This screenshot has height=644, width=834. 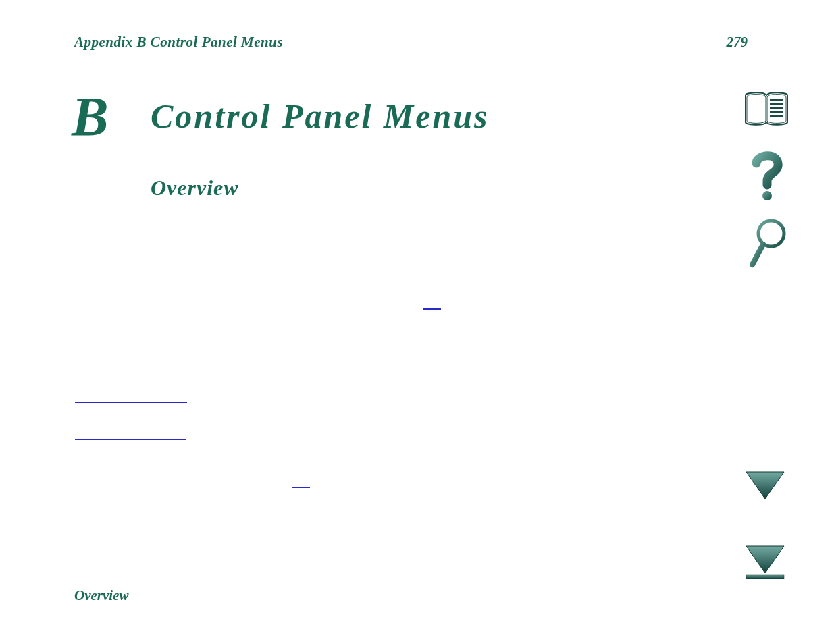 I want to click on next-page-button, so click(x=765, y=487).